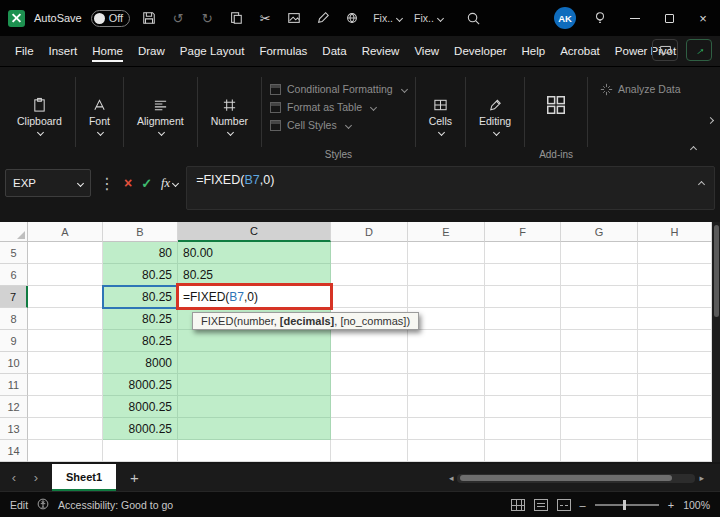 The width and height of the screenshot is (720, 517). Describe the element at coordinates (140, 275) in the screenshot. I see `cell-B6: 80.25` at that location.